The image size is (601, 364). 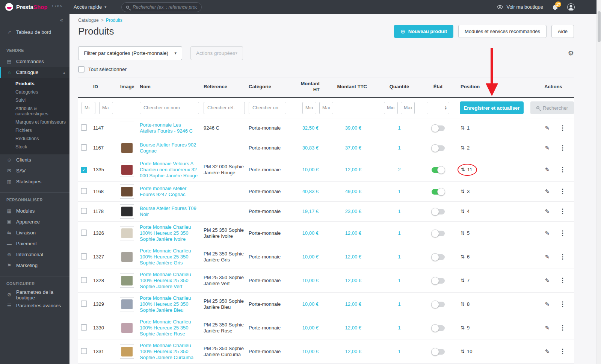 What do you see at coordinates (35, 295) in the screenshot?
I see `sidebar-item-parametres-de-la-boutique: ⚙Parametres de la boutique` at bounding box center [35, 295].